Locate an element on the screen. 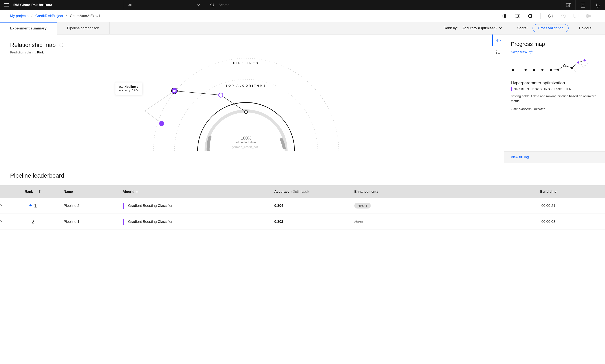 This screenshot has width=605, height=364. col-rank: Rank is located at coordinates (33, 192).